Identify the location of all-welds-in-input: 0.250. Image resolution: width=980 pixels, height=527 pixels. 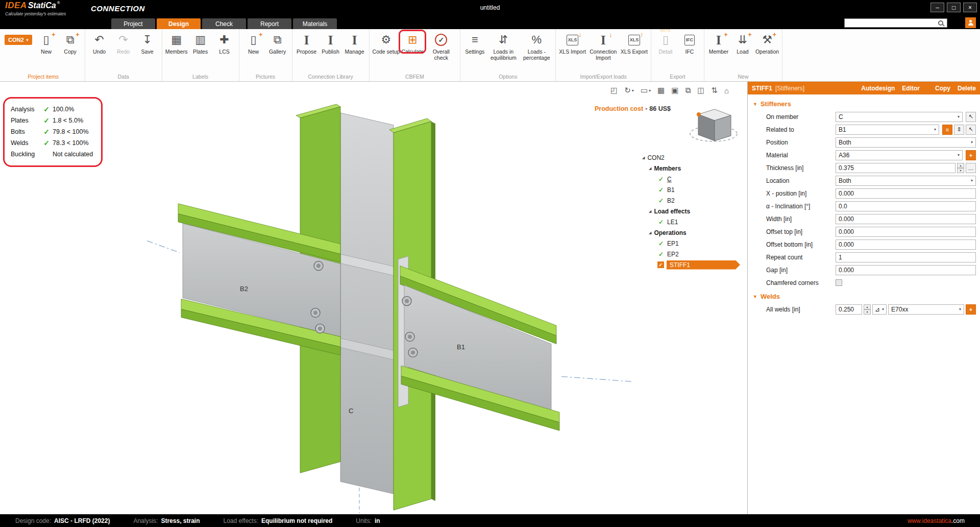
(849, 309).